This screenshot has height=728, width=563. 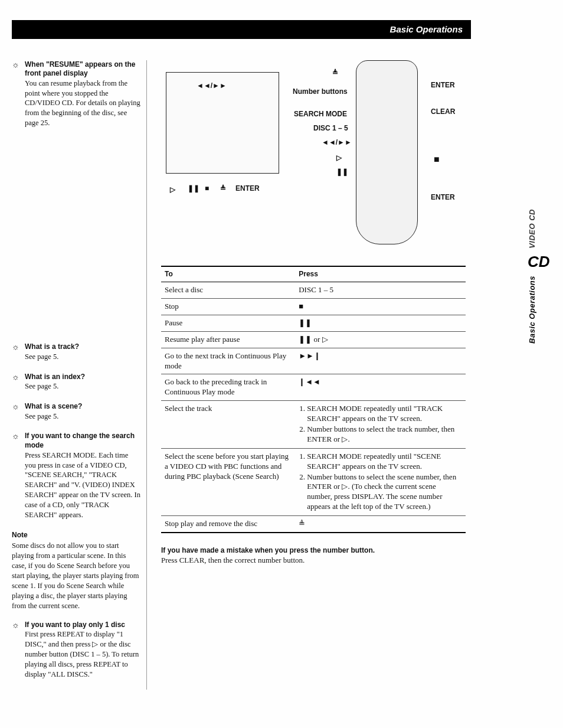 I want to click on tip-title: What is a track?, so click(x=52, y=347).